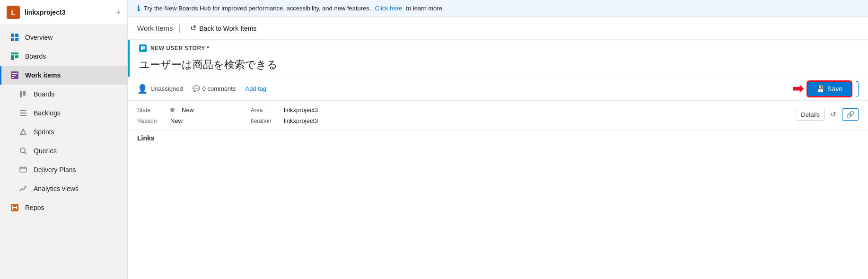 This screenshot has width=868, height=279. What do you see at coordinates (43, 75) in the screenshot?
I see `sidebar-item-work-items-label: Work items` at bounding box center [43, 75].